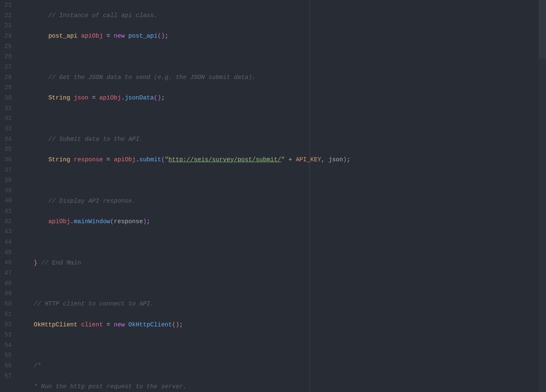 The height and width of the screenshot is (392, 546). I want to click on code-line: /*, so click(283, 366).